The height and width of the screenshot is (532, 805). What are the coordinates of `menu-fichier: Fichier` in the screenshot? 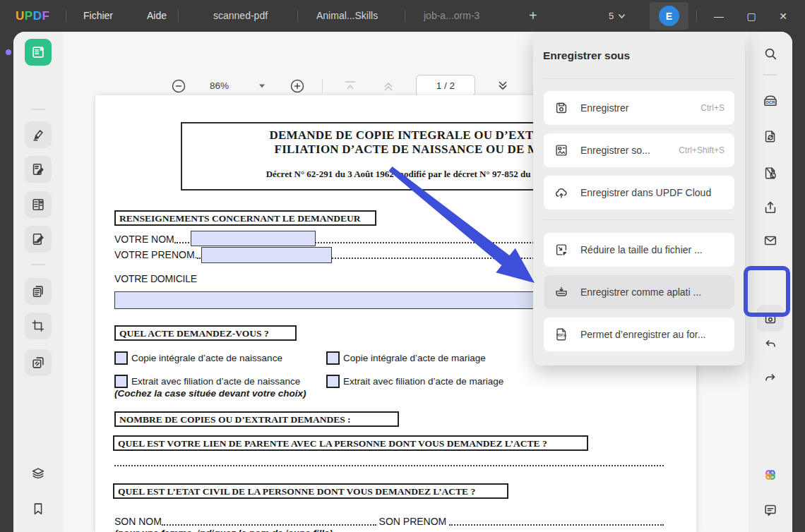 It's located at (98, 16).